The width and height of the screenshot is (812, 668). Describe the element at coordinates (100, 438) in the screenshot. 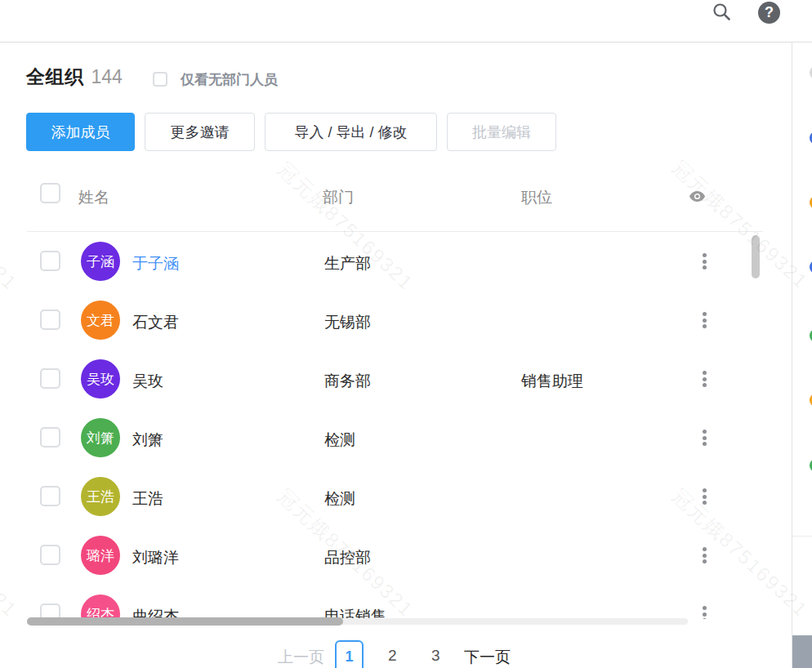

I see `avatar: 刘箫` at that location.